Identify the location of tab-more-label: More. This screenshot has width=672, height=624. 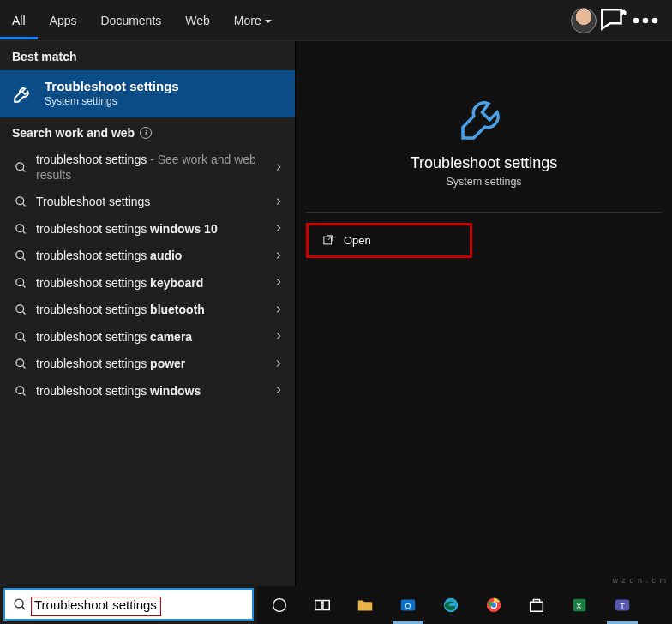
(248, 21).